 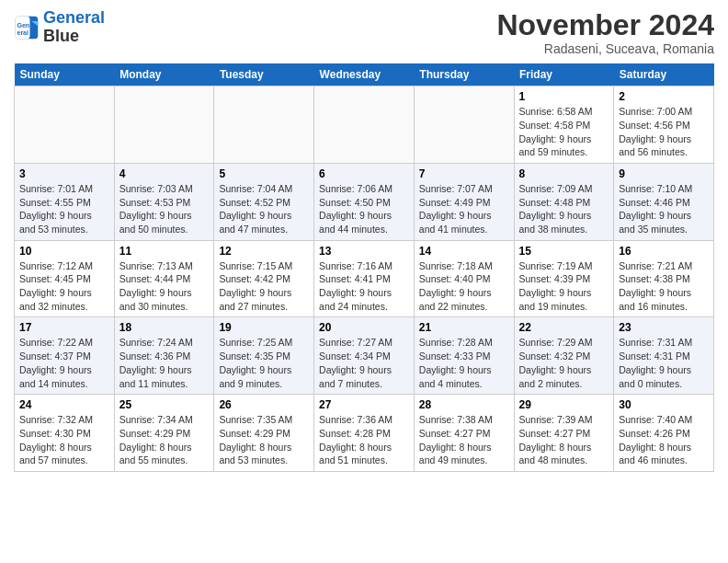 I want to click on day-info: Sunrise: 7:09 AM Sunset: 4:48 PM Dayligh…, so click(x=564, y=210).